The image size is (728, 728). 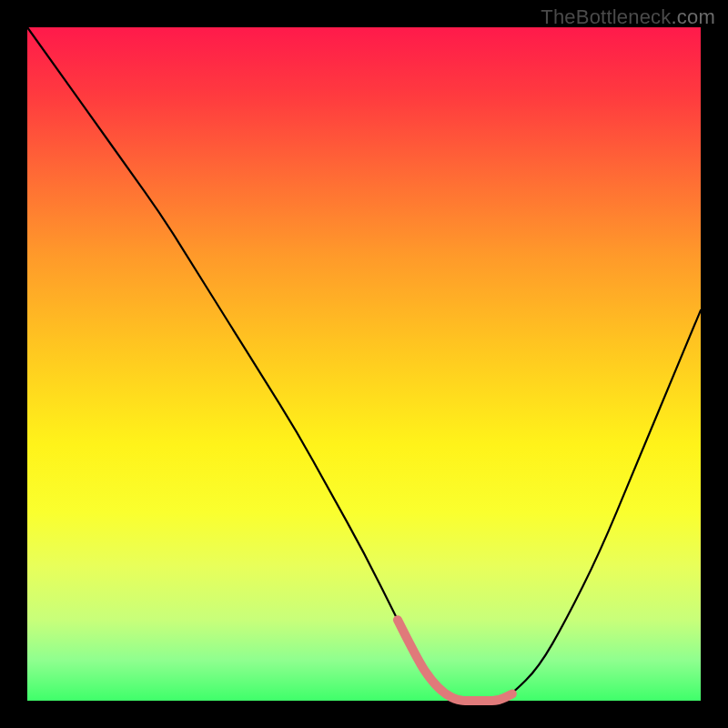 What do you see at coordinates (455, 661) in the screenshot?
I see `bottleneck-curve-accent` at bounding box center [455, 661].